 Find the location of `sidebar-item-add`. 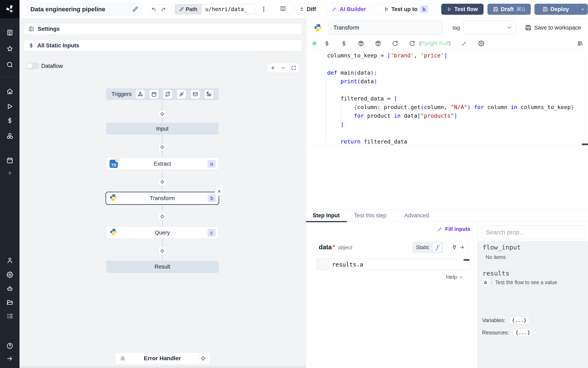

sidebar-item-add is located at coordinates (10, 173).